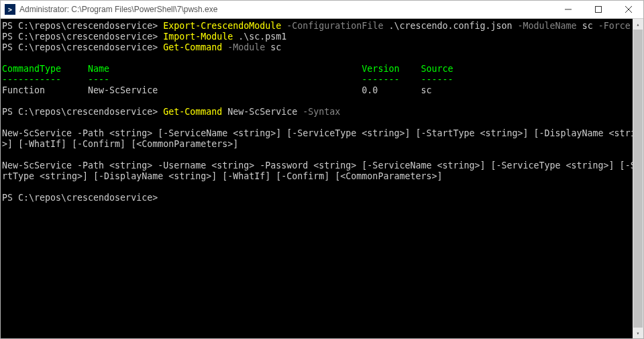 The image size is (644, 339). I want to click on scrollbar: ▴ ▾, so click(638, 179).